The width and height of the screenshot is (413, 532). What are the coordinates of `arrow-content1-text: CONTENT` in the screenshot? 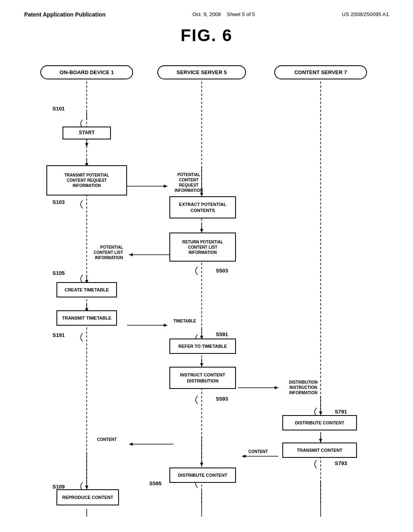 It's located at (258, 451).